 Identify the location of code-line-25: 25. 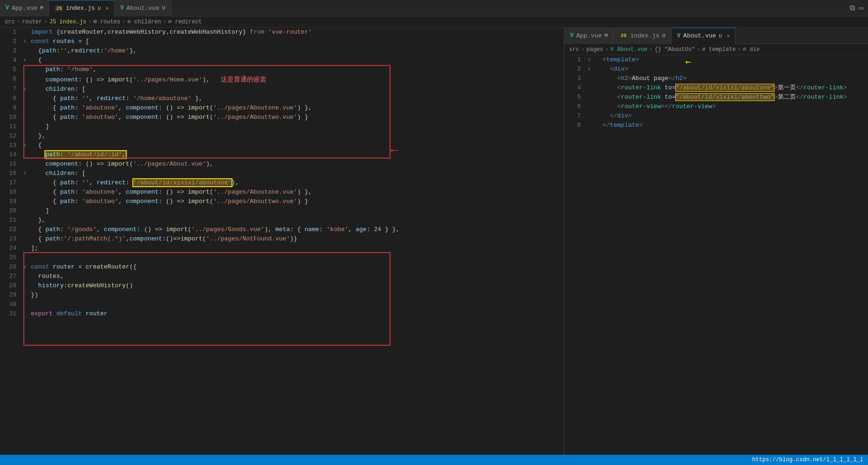
(282, 258).